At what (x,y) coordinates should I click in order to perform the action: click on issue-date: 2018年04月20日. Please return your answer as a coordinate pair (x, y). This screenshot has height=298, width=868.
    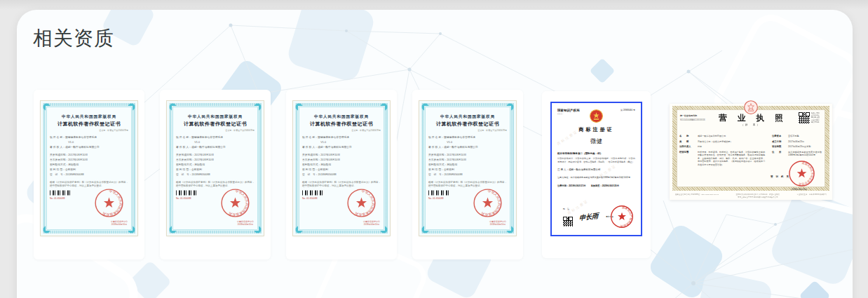
    Looking at the image, I should click on (799, 189).